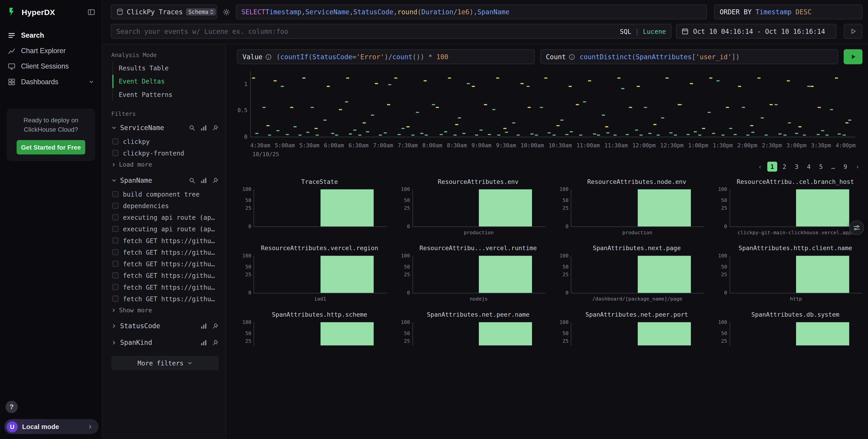 The height and width of the screenshot is (439, 868). Describe the element at coordinates (164, 12) in the screenshot. I see `source-selector: ClickPy Traces Schema` at that location.